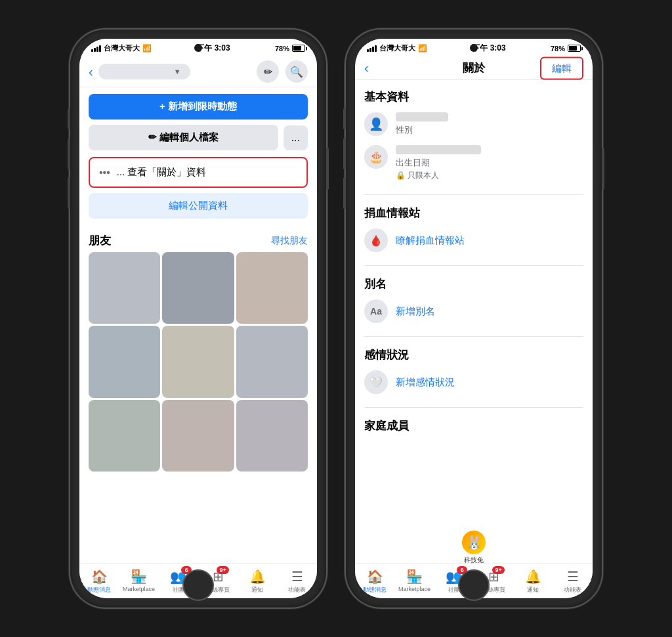 The width and height of the screenshot is (672, 637). Describe the element at coordinates (474, 370) in the screenshot. I see `relationship-section: 感情狀況 🤍 新增感情狀況` at that location.